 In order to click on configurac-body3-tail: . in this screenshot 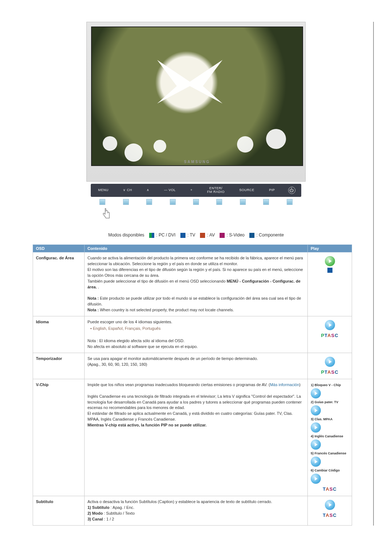, I will do `click(99, 287)`.